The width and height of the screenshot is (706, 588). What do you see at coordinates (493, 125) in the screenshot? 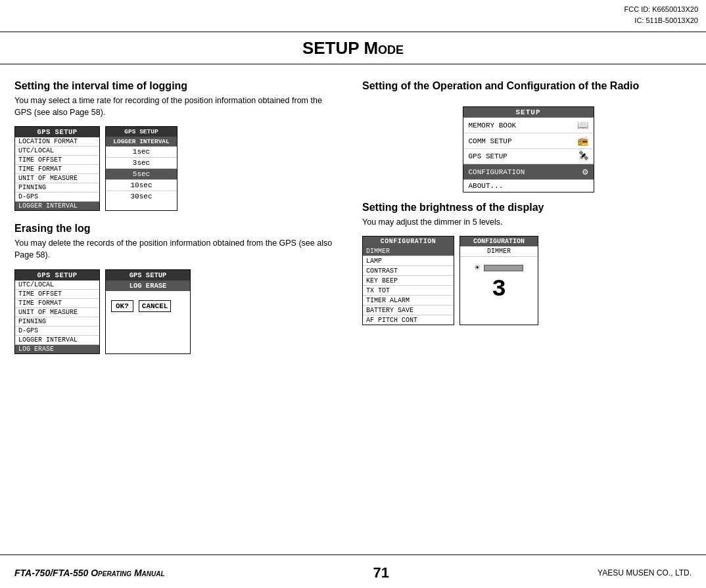
I see `memory-book-label: MEMORY BOOK` at bounding box center [493, 125].